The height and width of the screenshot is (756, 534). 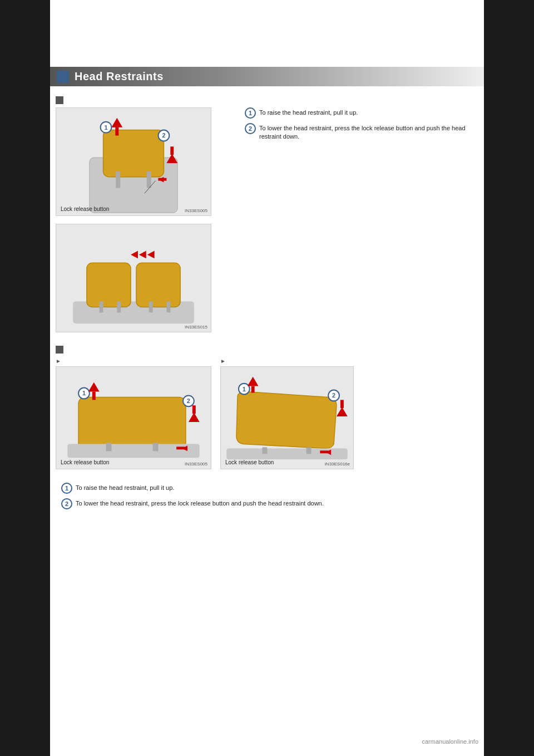 What do you see at coordinates (200, 503) in the screenshot?
I see `s2-item2-text: To lower the head restraint, press the l…` at bounding box center [200, 503].